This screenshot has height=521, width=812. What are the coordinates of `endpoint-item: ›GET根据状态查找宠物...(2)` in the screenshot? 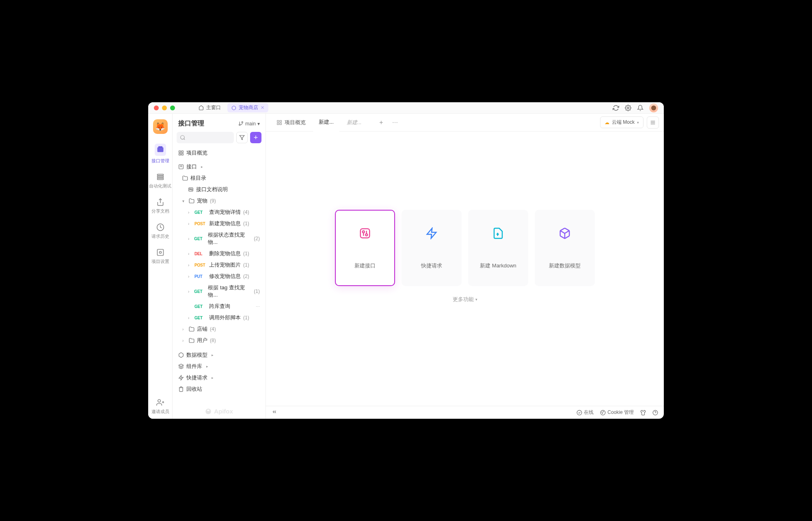 It's located at (219, 239).